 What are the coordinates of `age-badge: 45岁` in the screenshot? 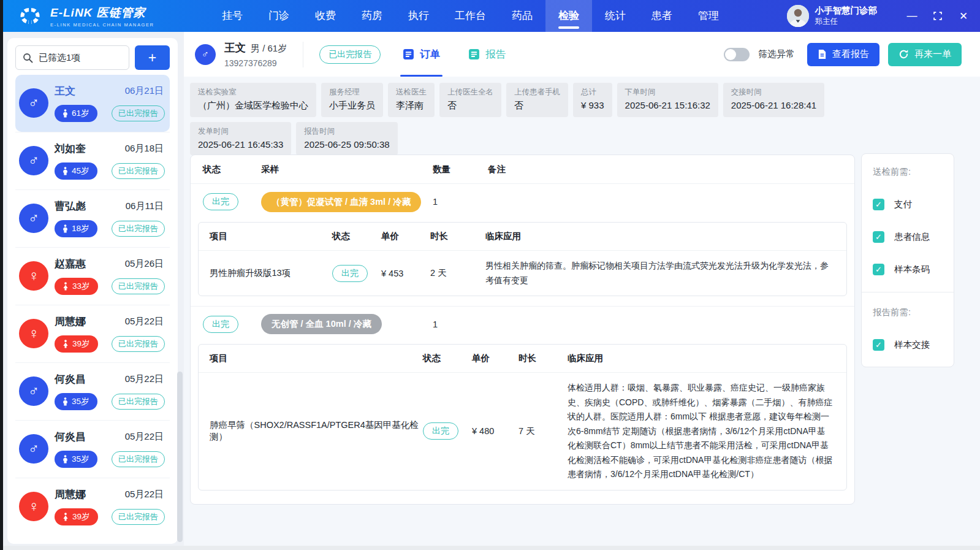 It's located at (76, 171).